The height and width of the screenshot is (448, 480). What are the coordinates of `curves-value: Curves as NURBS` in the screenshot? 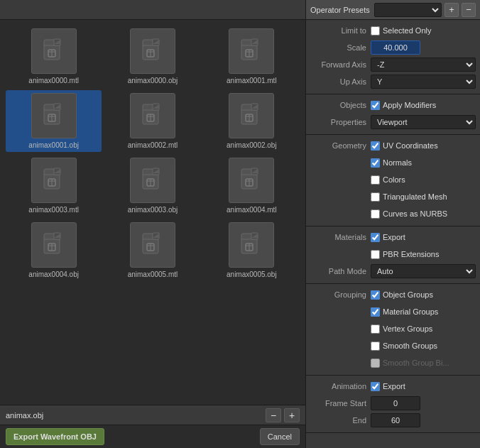 It's located at (423, 214).